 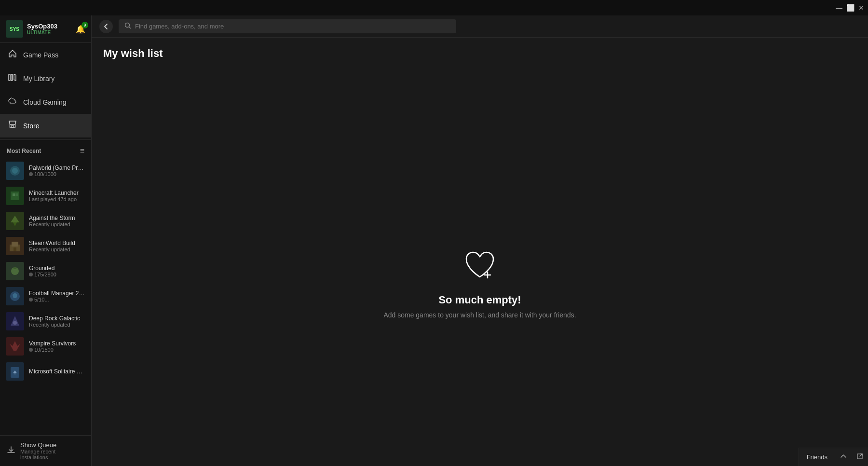 What do you see at coordinates (81, 29) in the screenshot?
I see `notification-bell: 🔔 9` at bounding box center [81, 29].